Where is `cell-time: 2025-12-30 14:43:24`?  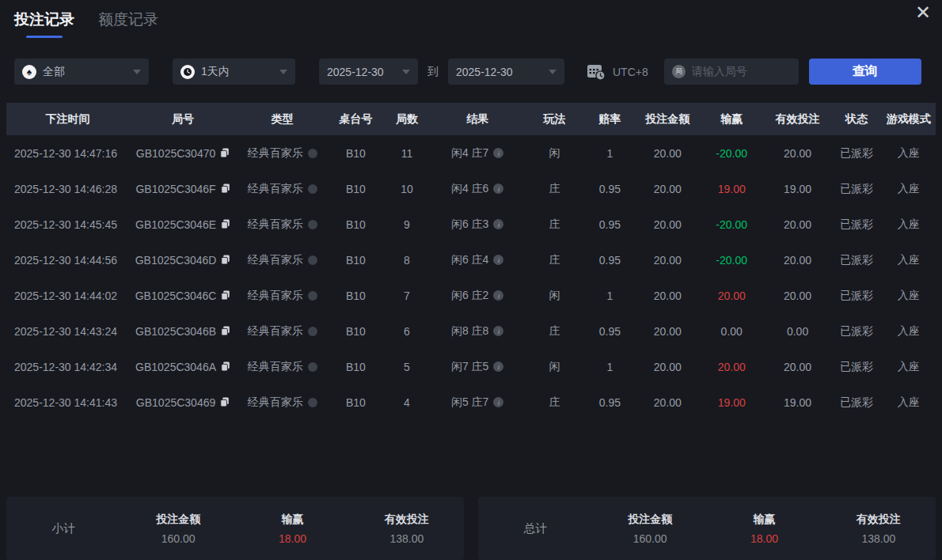 cell-time: 2025-12-30 14:43:24 is located at coordinates (68, 331).